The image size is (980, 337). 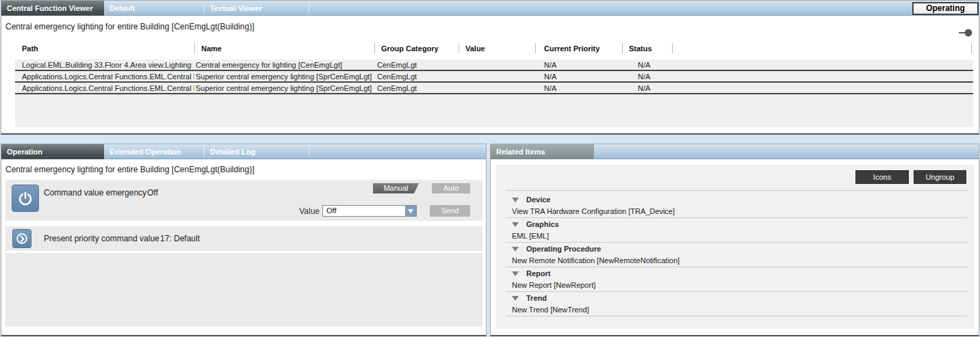 I want to click on group-label: Device, so click(x=538, y=200).